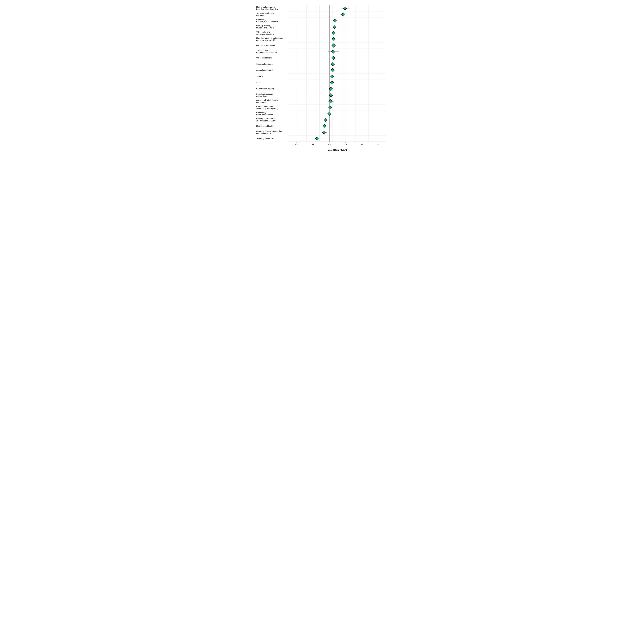 The height and width of the screenshot is (644, 644). Describe the element at coordinates (259, 76) in the screenshot. I see `category-label: Service` at that location.